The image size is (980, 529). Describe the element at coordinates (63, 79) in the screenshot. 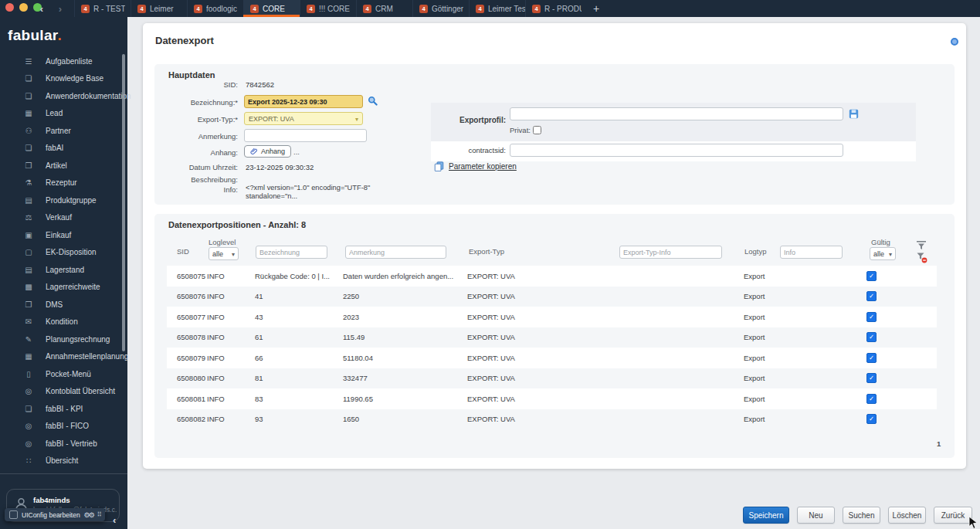

I see `sidebar-item: ❏ Knowledge Base` at that location.